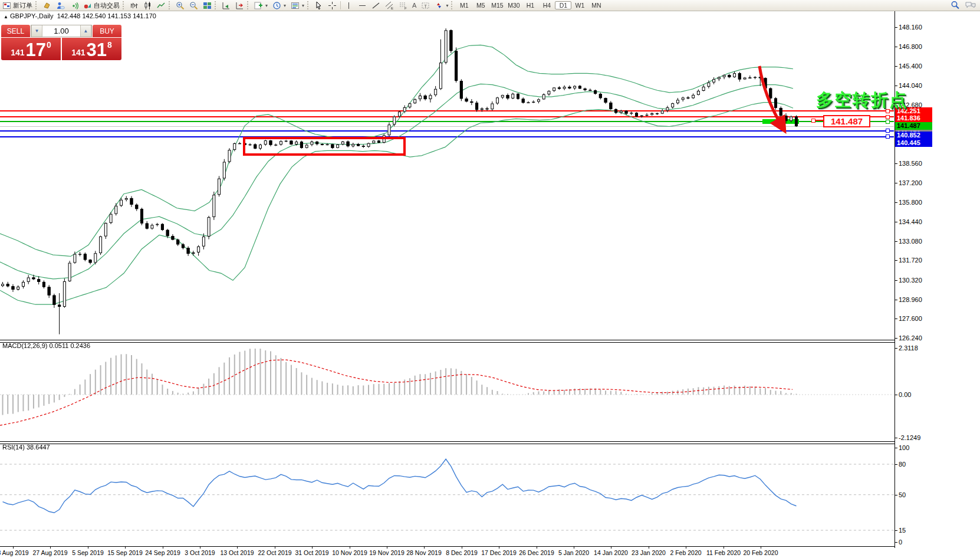 Image resolution: width=980 pixels, height=558 pixels. Describe the element at coordinates (47, 5) in the screenshot. I see `stamp-button` at that location.